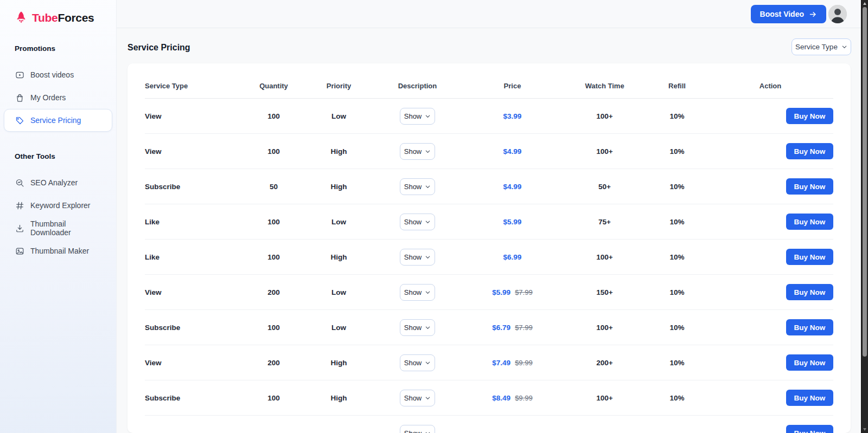  Describe the element at coordinates (512, 86) in the screenshot. I see `column-header-price: Price` at that location.